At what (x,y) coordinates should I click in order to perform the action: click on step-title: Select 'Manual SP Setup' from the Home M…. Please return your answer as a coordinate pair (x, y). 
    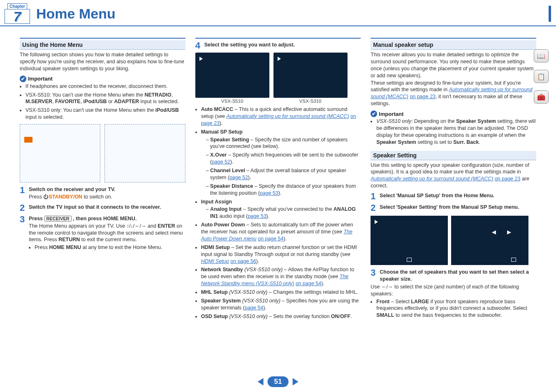
    Looking at the image, I should click on (458, 196).